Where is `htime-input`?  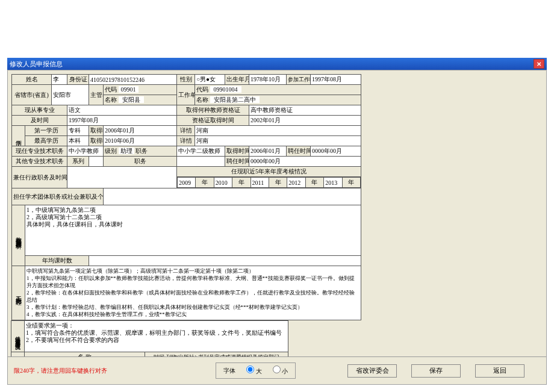 htime-input is located at coordinates (140, 141).